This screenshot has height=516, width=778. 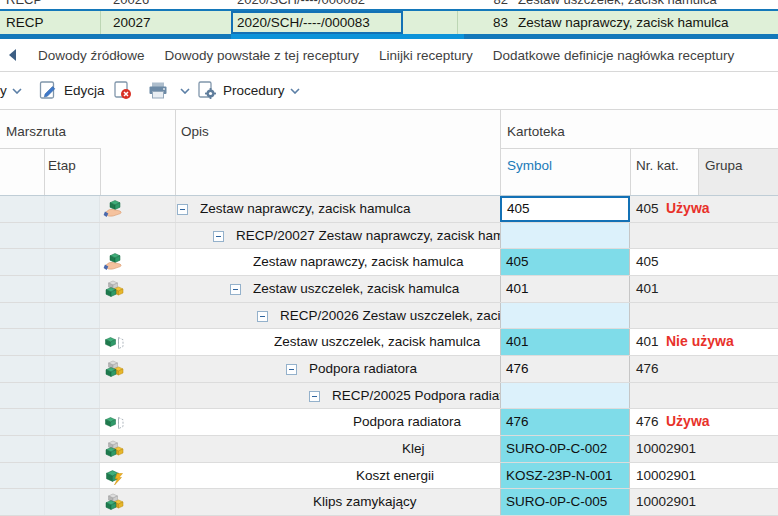 What do you see at coordinates (614, 56) in the screenshot?
I see `tab-dodatkowe-definicje: Dodatkowe definicje nagłówka receptury` at bounding box center [614, 56].